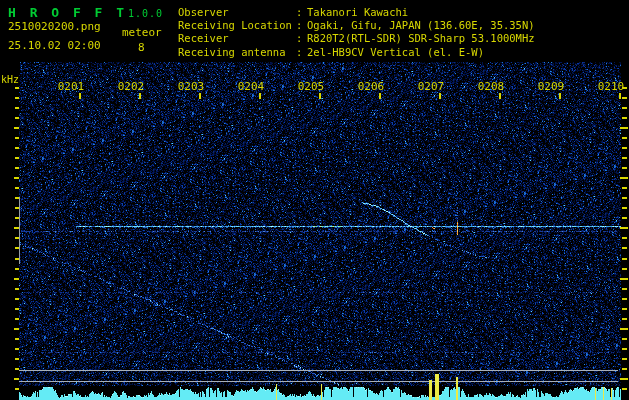 The image size is (629, 400). What do you see at coordinates (10, 80) in the screenshot?
I see `y-axis-unit-label: kHz` at bounding box center [10, 80].